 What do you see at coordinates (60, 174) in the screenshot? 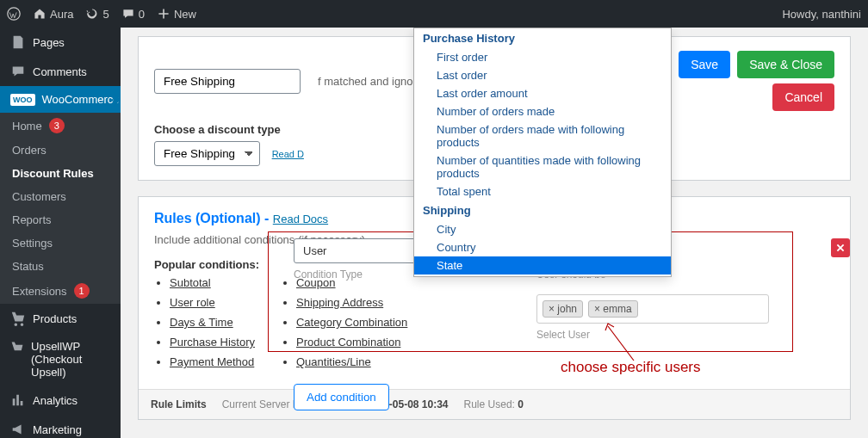
I see `sidebar-sub-discount-rules: Discount Rules` at bounding box center [60, 174].